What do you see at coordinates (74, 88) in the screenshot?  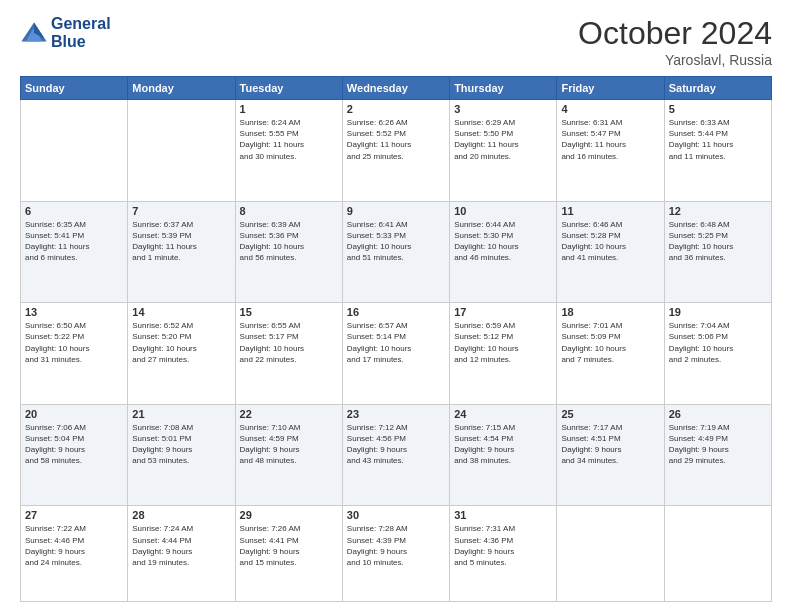 I see `col-sunday: Sunday` at bounding box center [74, 88].